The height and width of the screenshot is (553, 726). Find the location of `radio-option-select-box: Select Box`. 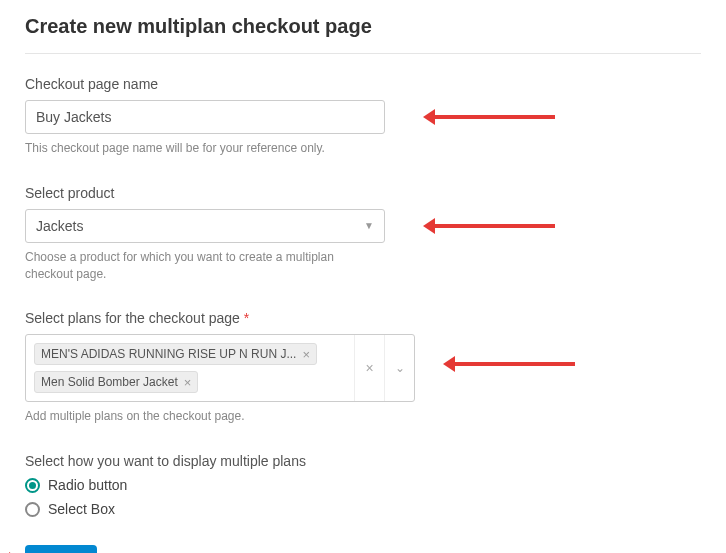

radio-option-select-box: Select Box is located at coordinates (363, 509).